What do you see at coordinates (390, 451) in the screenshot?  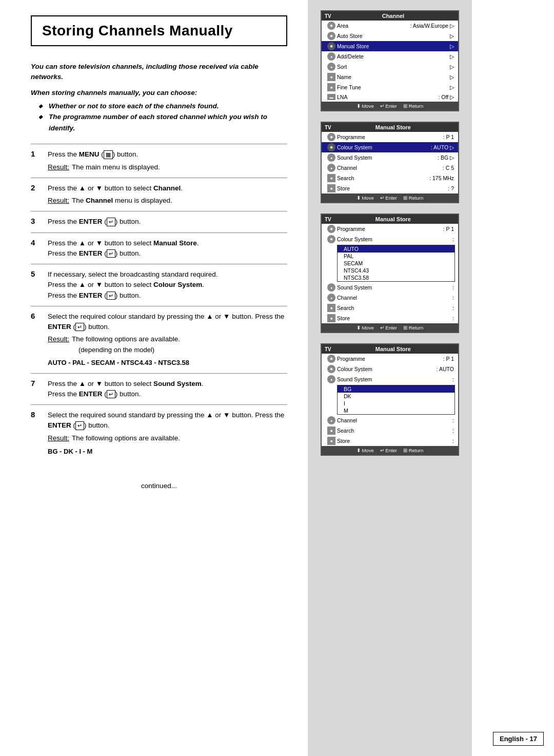 I see `tv-footer-4: ⬍ Move ↵ Enter ⊞ Return` at bounding box center [390, 451].